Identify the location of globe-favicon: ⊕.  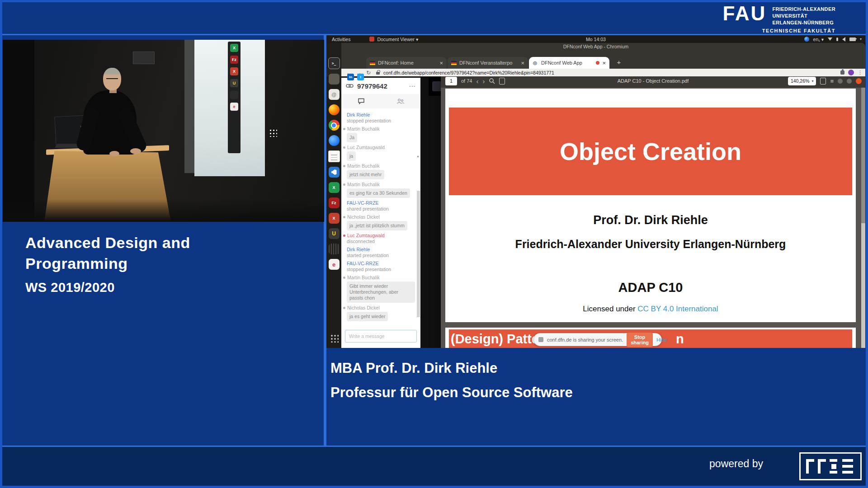
(535, 63).